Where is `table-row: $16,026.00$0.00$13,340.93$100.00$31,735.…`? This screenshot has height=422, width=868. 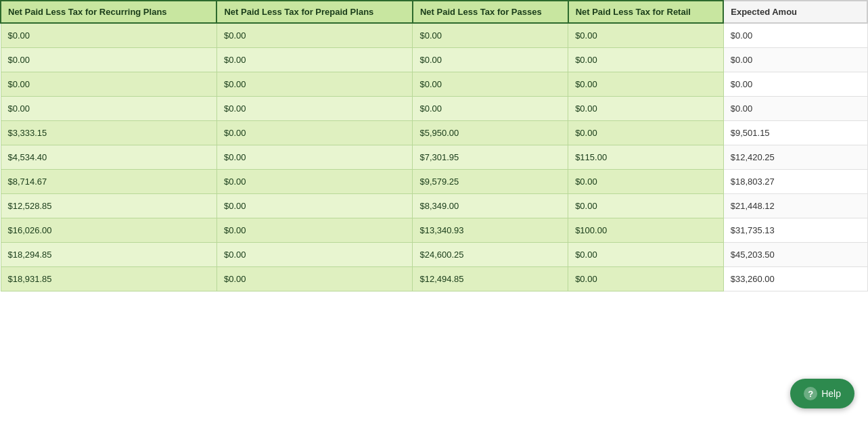
table-row: $16,026.00$0.00$13,340.93$100.00$31,735.… is located at coordinates (434, 231).